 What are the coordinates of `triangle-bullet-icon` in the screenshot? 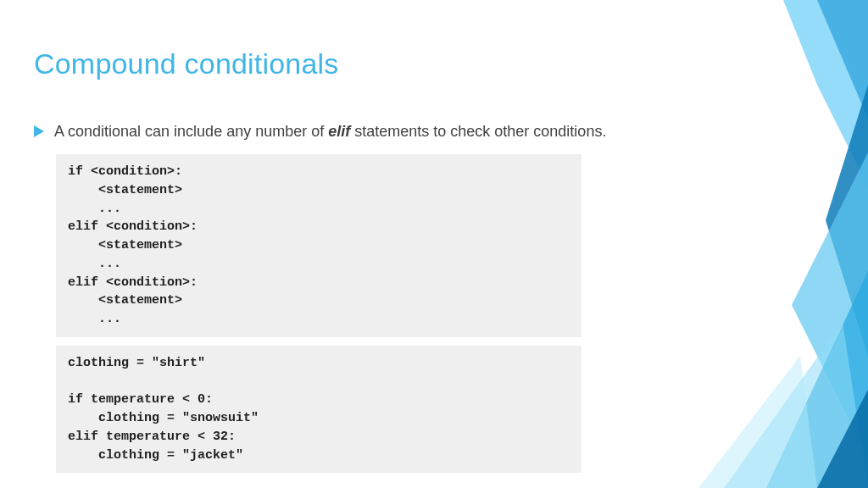 It's located at (39, 131).